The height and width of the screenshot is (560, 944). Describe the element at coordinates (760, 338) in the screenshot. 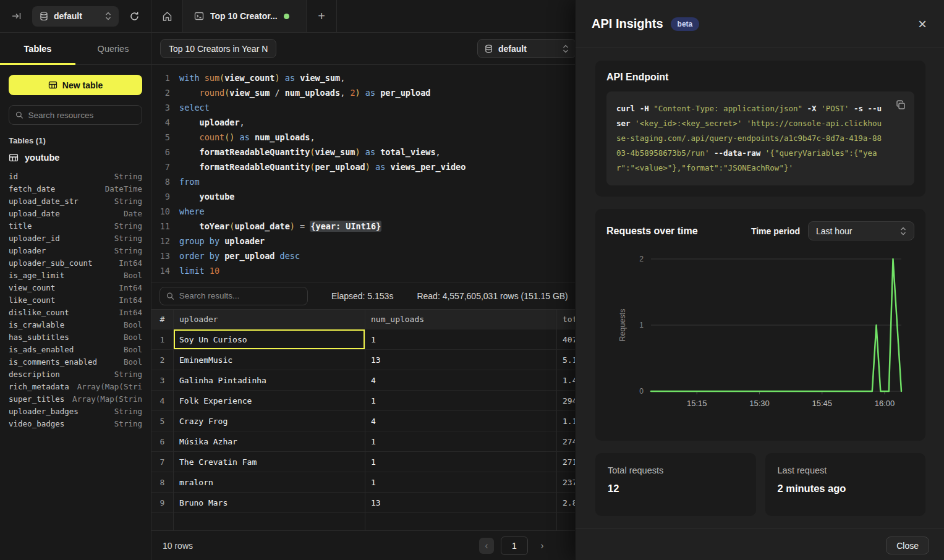

I see `requests-line-chart: 01215:1515:3015:4516:00Requests` at that location.